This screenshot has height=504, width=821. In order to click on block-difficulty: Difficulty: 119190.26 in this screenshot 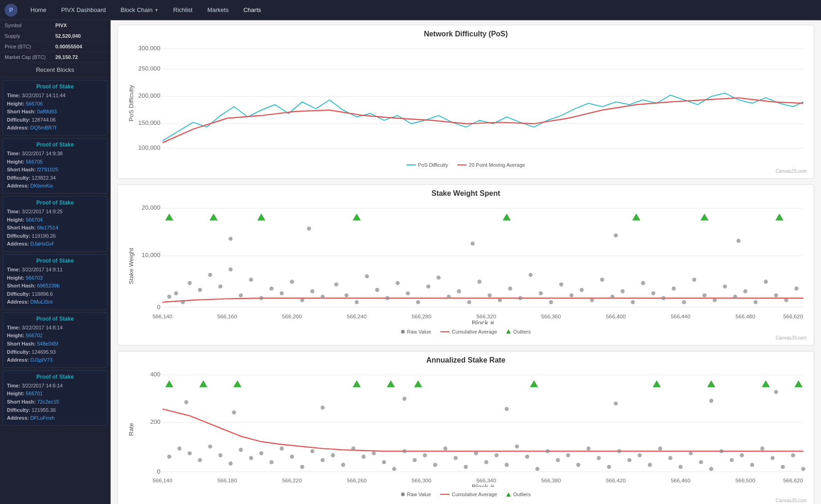, I will do `click(55, 236)`.